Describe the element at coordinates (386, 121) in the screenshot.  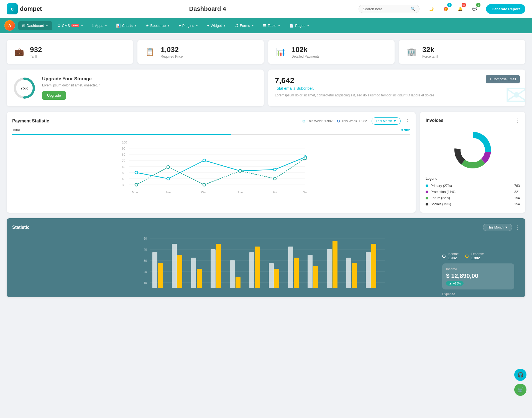
I see `period-button: This Month ▼` at that location.